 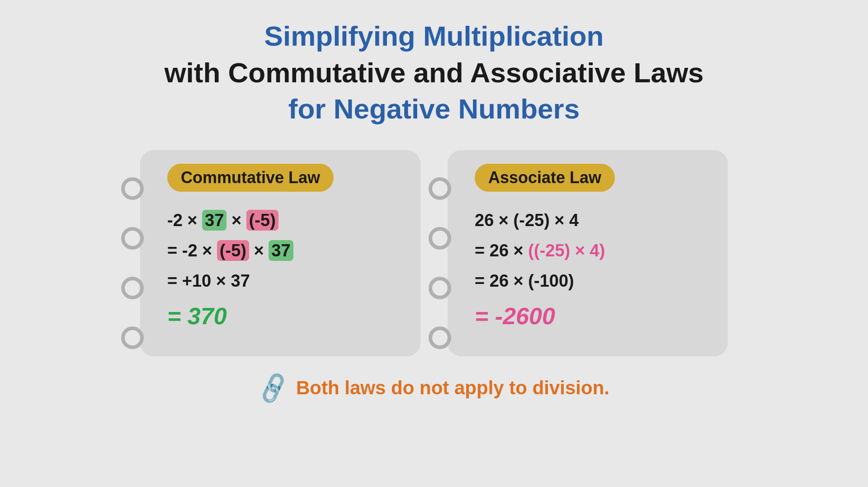 I want to click on assoc-line1: 26 × (-25) × 4, so click(x=590, y=221).